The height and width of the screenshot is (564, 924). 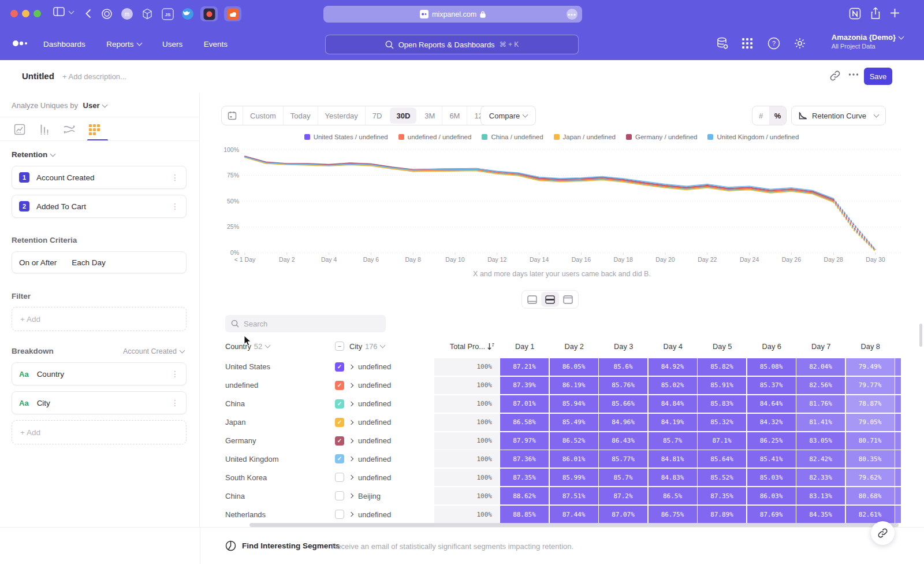 What do you see at coordinates (574, 525) in the screenshot?
I see `horizontal-scrollbar` at bounding box center [574, 525].